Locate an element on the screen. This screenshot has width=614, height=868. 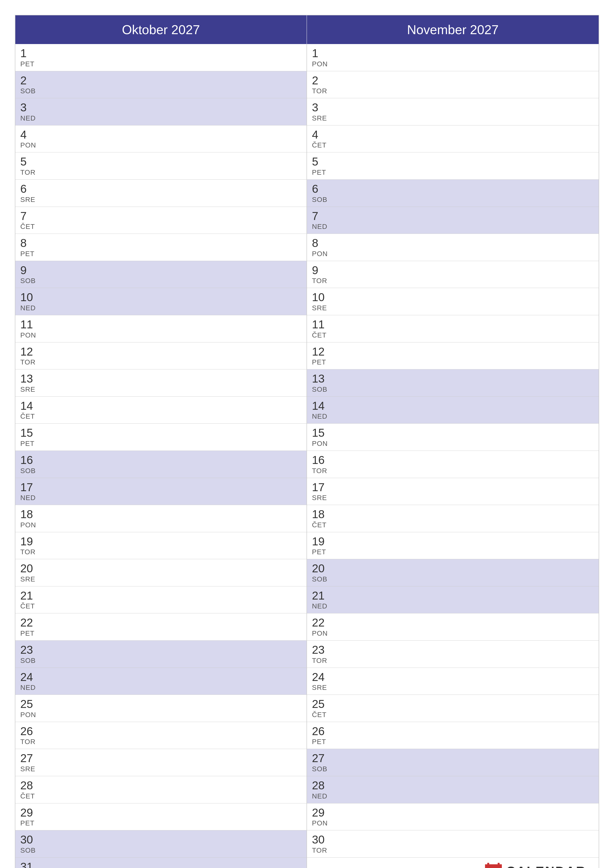
day-left-25: 25 PON is located at coordinates (161, 708).